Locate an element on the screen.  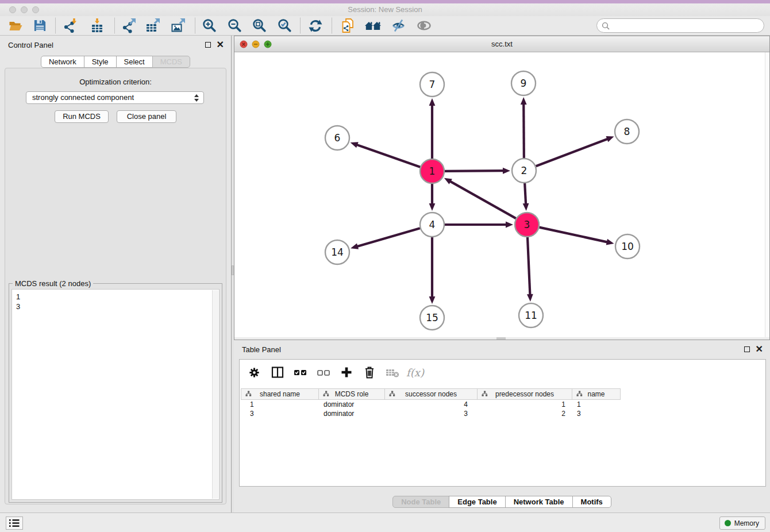
export-table-button is located at coordinates (153, 25).